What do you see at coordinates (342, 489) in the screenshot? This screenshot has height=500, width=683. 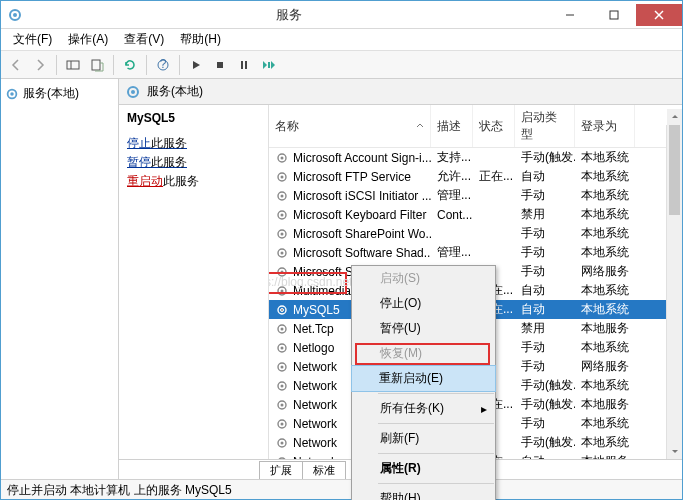 I see `statusbar: 停止并启动 本地计算机 上的服务 MySQL5` at bounding box center [342, 489].